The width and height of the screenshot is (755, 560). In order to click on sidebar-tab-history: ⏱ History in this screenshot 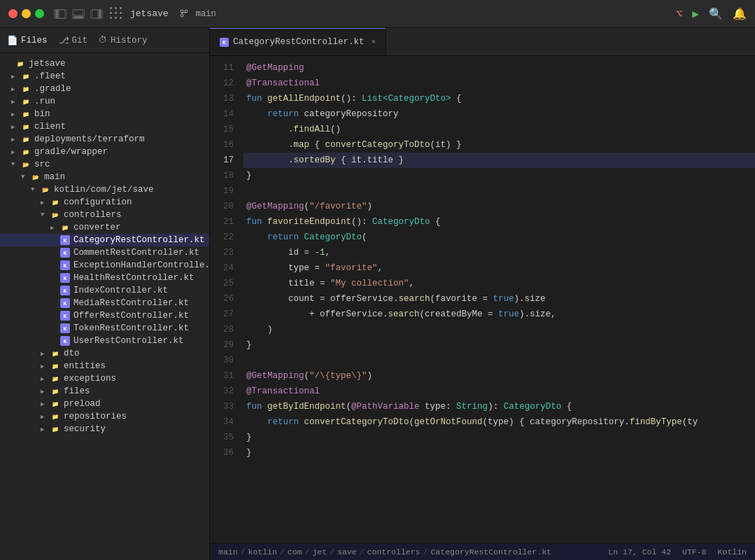, I will do `click(123, 41)`.